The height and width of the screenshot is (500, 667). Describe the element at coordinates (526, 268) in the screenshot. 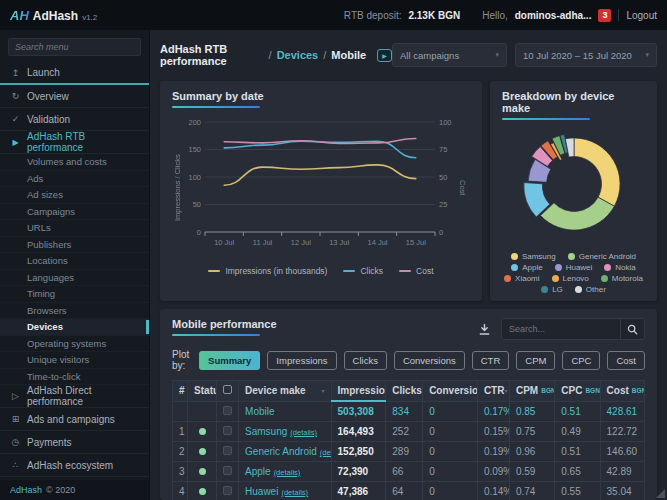

I see `legend-item: Apple` at that location.